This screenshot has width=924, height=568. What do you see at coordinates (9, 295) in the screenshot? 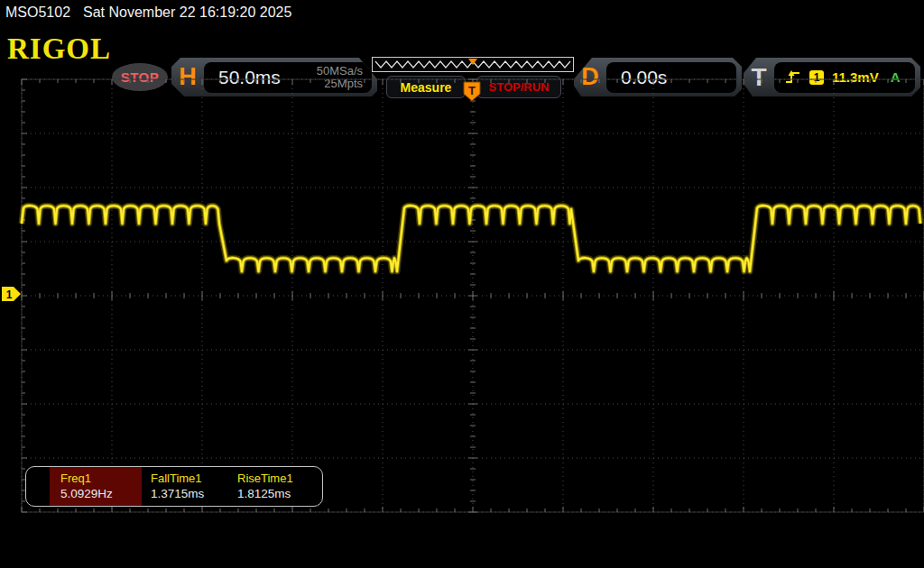
I see `svg-text: 1` at bounding box center [9, 295].